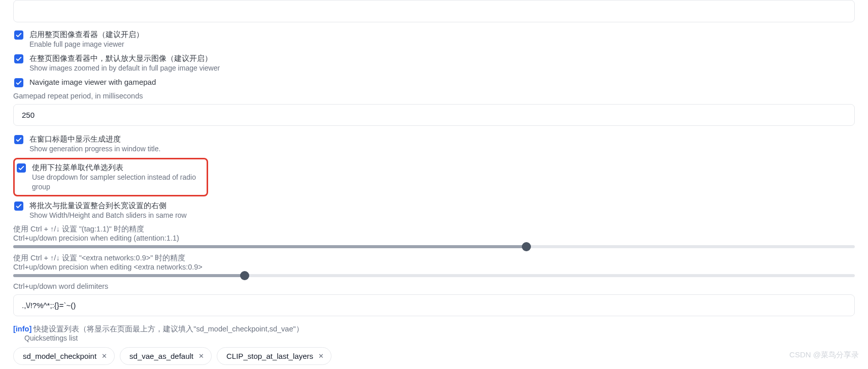  What do you see at coordinates (440, 338) in the screenshot?
I see `quicksettings-sub: Quicksettings list` at bounding box center [440, 338].